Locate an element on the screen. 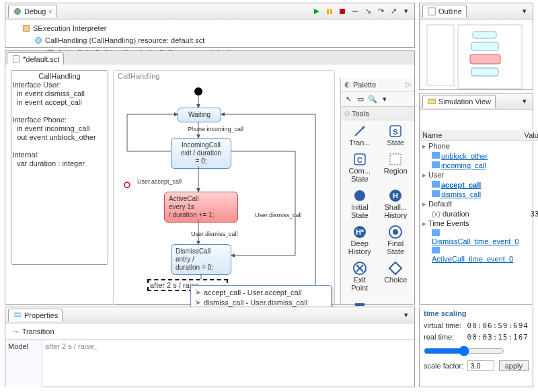 The height and width of the screenshot is (392, 538). select-tool: ↖ is located at coordinates (348, 99).